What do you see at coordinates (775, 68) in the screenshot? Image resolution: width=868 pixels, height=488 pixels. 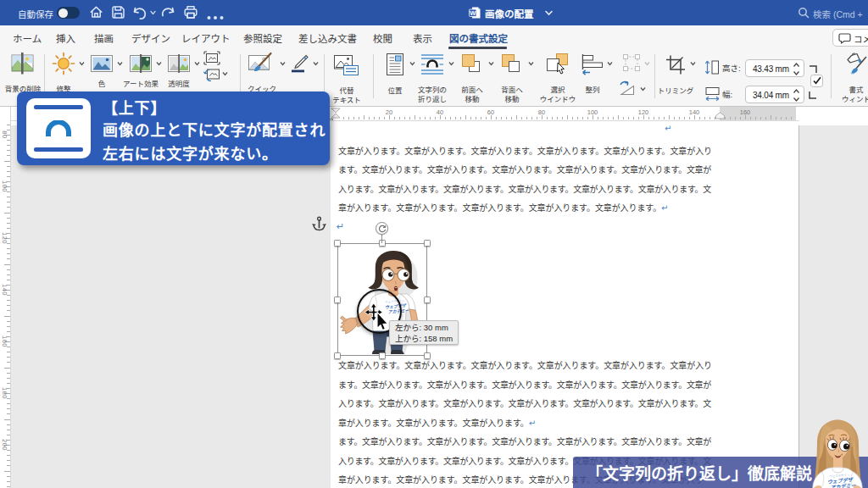 I see `height-input: 43.43 mm` at bounding box center [775, 68].